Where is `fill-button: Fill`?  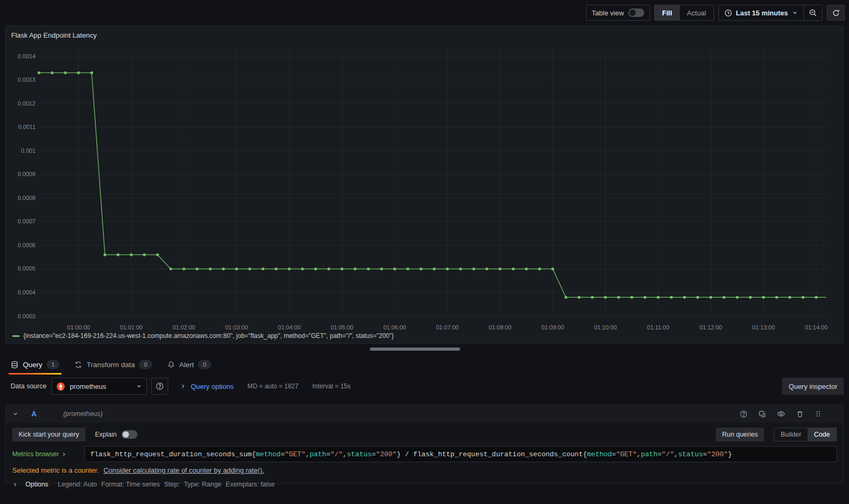 fill-button: Fill is located at coordinates (668, 13).